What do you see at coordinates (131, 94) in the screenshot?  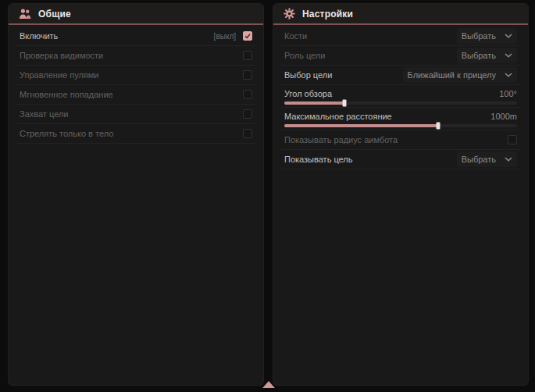 I see `row-label: Мгновенное попадание` at bounding box center [131, 94].